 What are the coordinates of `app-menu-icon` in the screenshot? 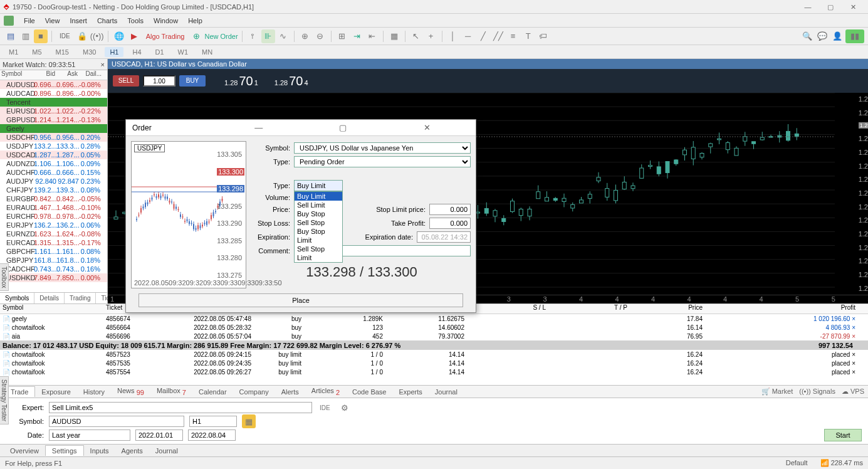 It's located at (9, 21).